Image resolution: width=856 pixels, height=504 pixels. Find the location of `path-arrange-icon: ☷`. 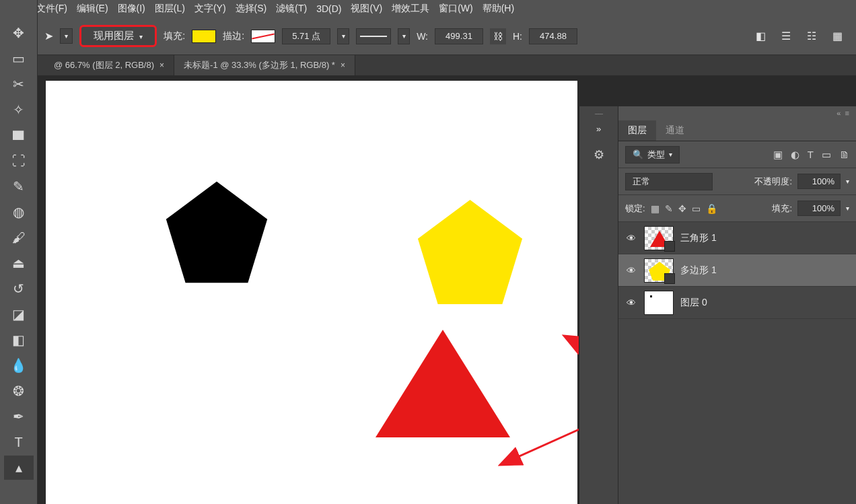

path-arrange-icon: ☷ is located at coordinates (812, 36).